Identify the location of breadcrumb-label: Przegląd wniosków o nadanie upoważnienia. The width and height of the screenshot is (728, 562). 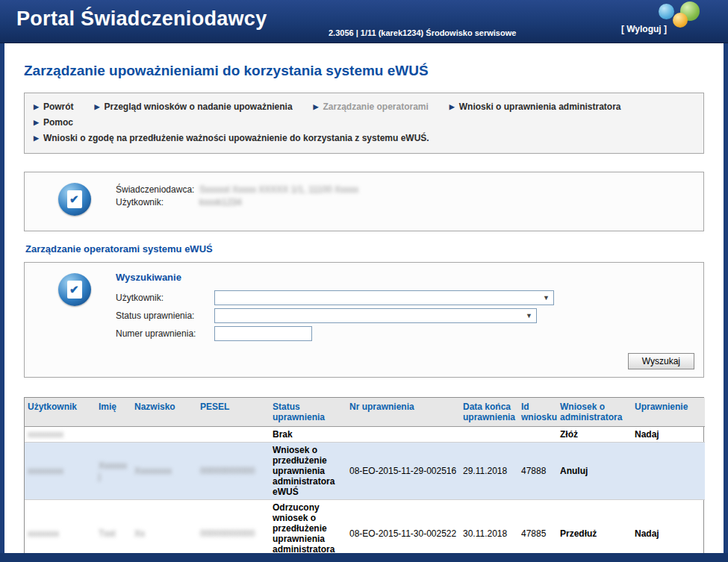
(199, 107).